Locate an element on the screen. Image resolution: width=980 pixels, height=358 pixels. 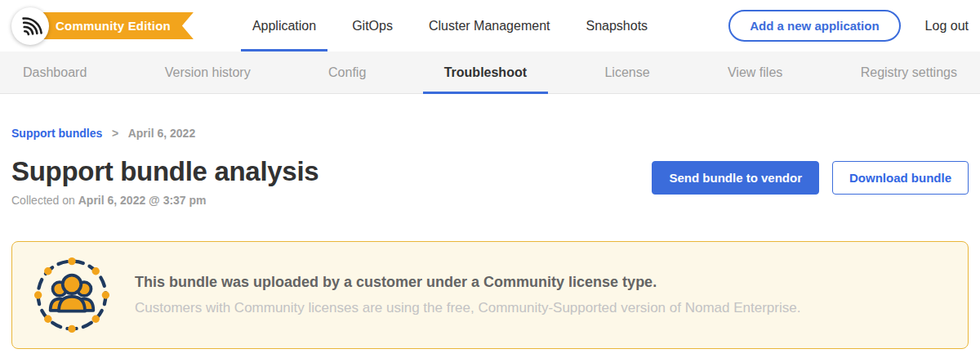
page-header: Support bundle analysis Collected on Apr… is located at coordinates (490, 181).